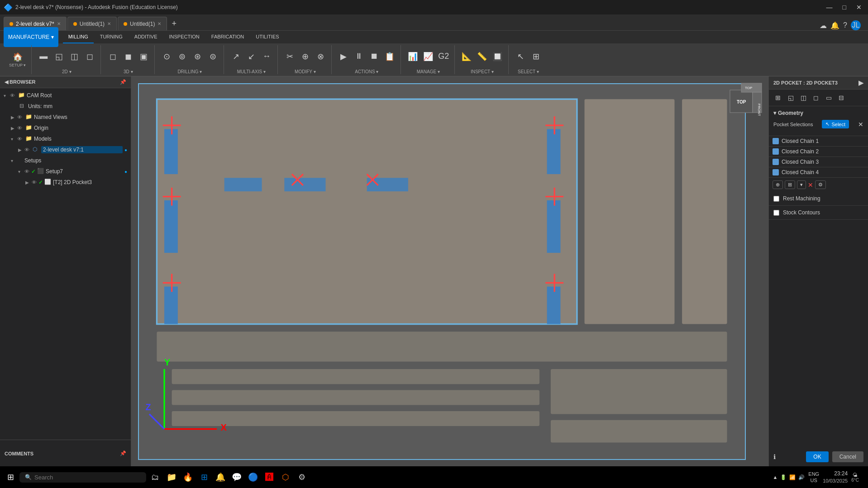 The width and height of the screenshot is (868, 488). Describe the element at coordinates (818, 141) in the screenshot. I see `chain-item-1: Closed Chain 1` at that location.